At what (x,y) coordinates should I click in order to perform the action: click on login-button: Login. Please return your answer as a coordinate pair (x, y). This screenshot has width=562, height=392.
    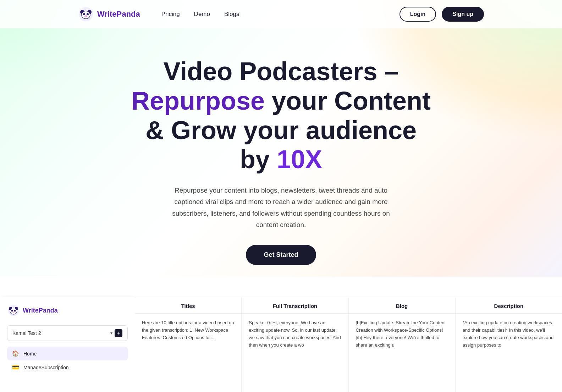
    Looking at the image, I should click on (418, 14).